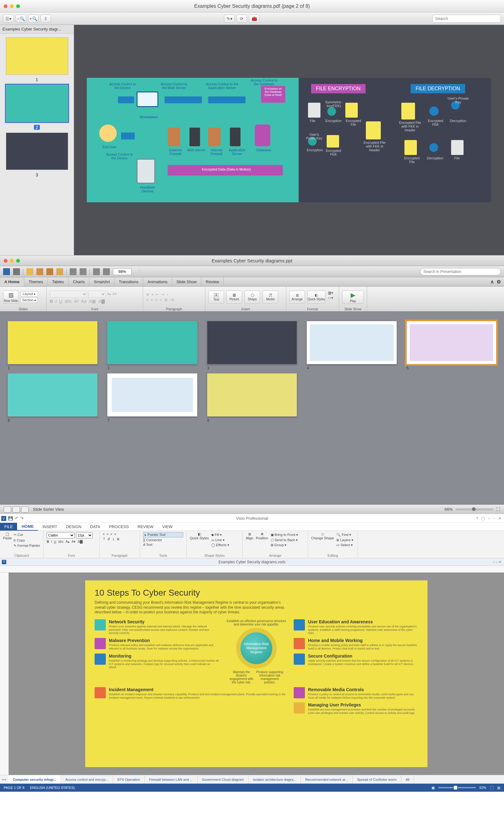  I want to click on cut-button: ✂ Cut, so click(27, 535).